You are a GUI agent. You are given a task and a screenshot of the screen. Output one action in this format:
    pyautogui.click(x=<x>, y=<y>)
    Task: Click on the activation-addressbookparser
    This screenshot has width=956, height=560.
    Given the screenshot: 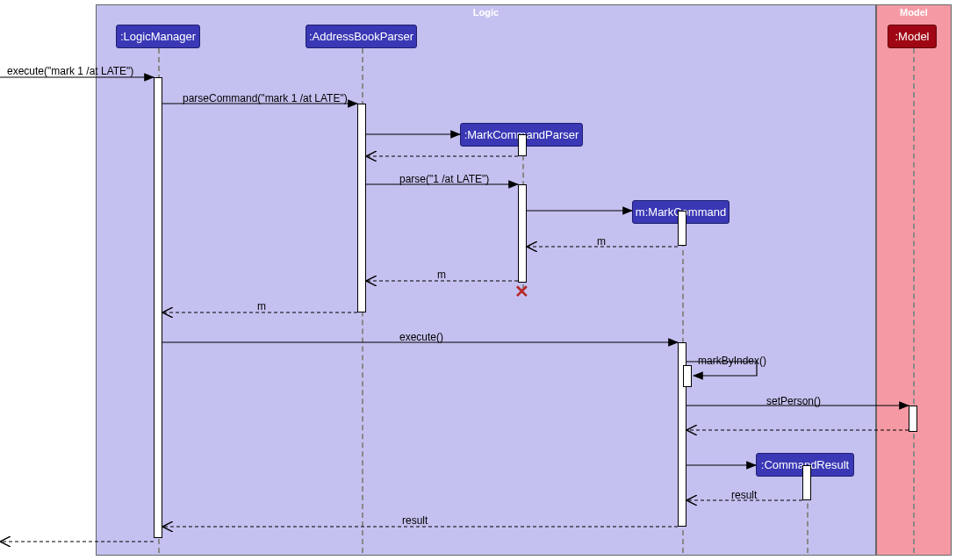 What is the action you would take?
    pyautogui.click(x=362, y=208)
    